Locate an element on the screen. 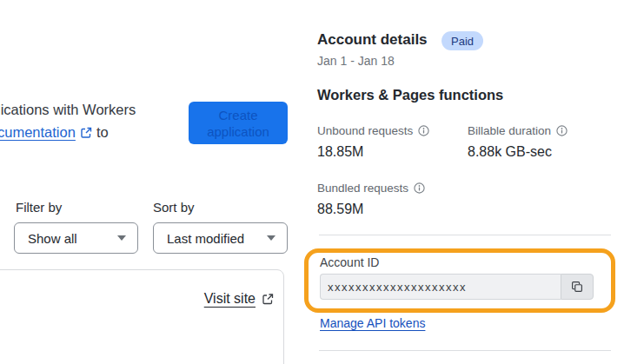 The height and width of the screenshot is (364, 624). documentation-link: cumentation is located at coordinates (38, 132).